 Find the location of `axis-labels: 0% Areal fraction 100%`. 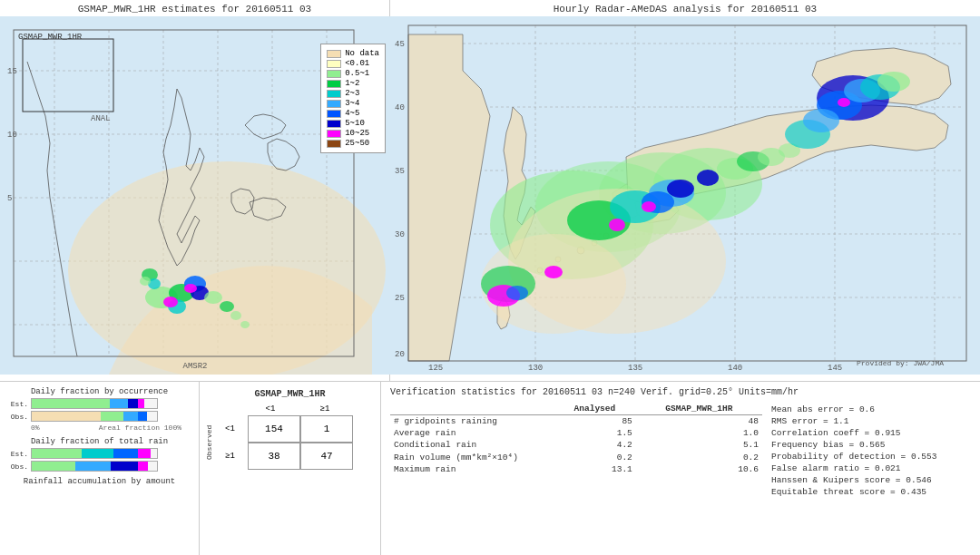

axis-labels: 0% Areal fraction 100% is located at coordinates (106, 428).